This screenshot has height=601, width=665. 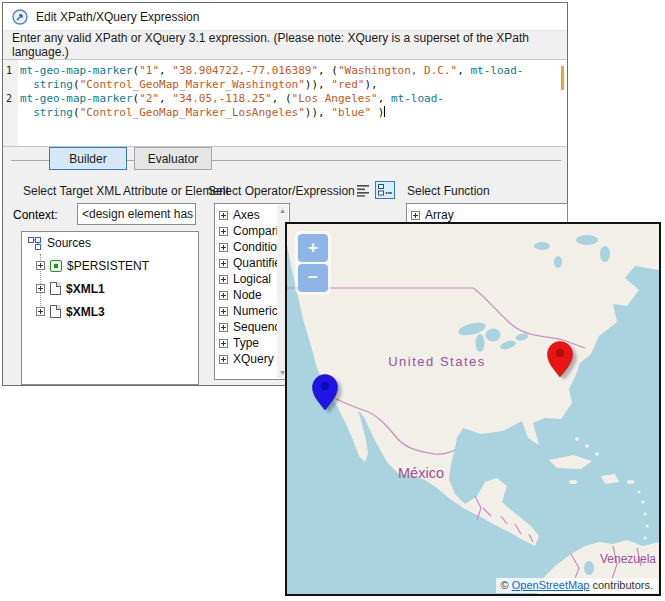 What do you see at coordinates (252, 292) in the screenshot?
I see `operator-listbox: AxesComparisonConditionalQuantified,Logi…` at bounding box center [252, 292].